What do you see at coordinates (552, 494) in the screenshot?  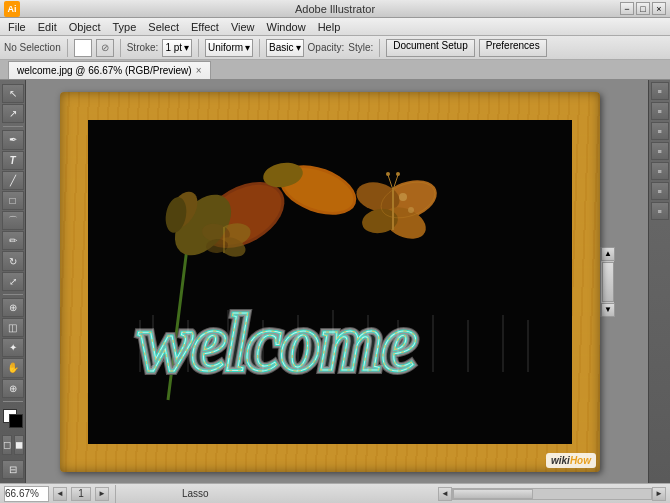 I see `horizontal-scrollbar: ◄ ►` at bounding box center [552, 494].